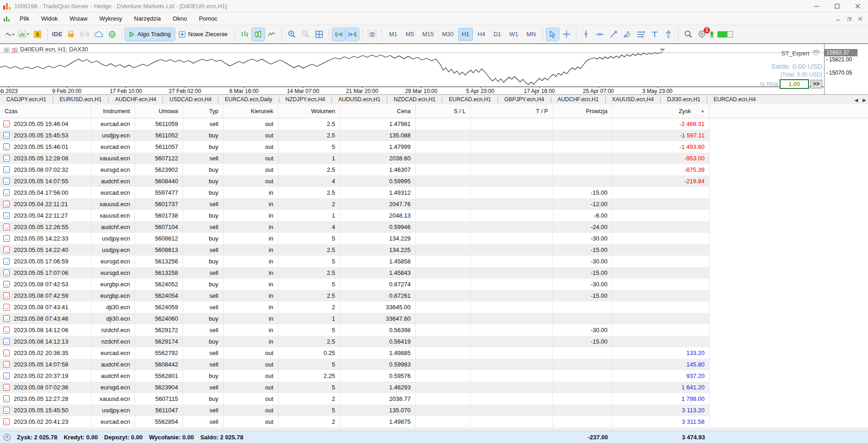  Describe the element at coordinates (482, 34) in the screenshot. I see `timeframe-h4-button: H4` at that location.